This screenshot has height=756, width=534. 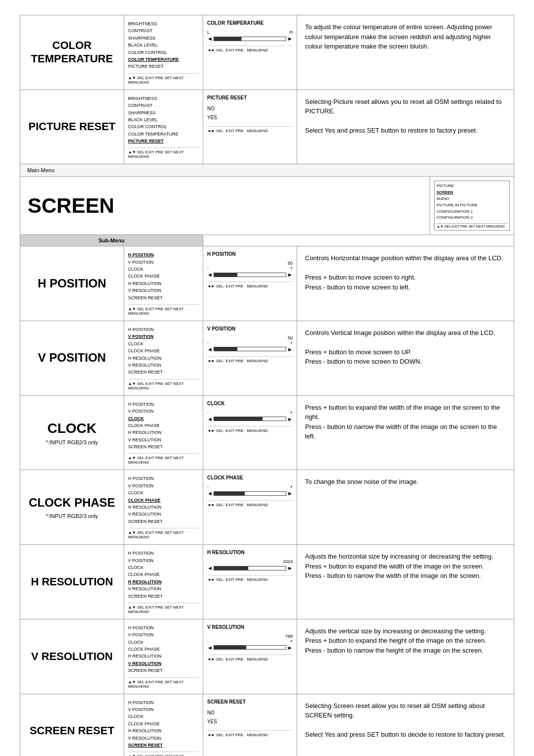 I want to click on vr-menu-clock: CLOCK, so click(x=163, y=642).